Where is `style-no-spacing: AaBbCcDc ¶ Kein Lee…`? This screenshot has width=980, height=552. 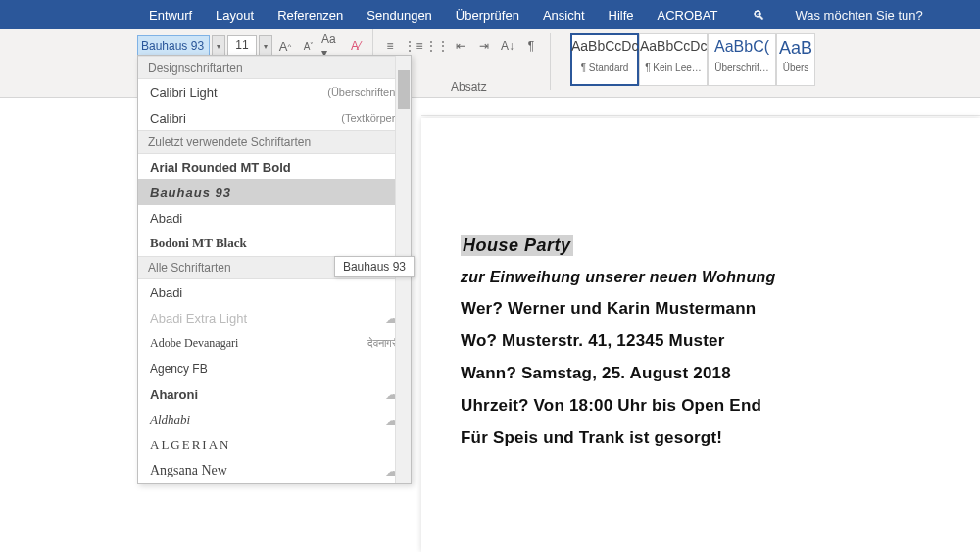 style-no-spacing: AaBbCcDc ¶ Kein Lee… is located at coordinates (673, 60).